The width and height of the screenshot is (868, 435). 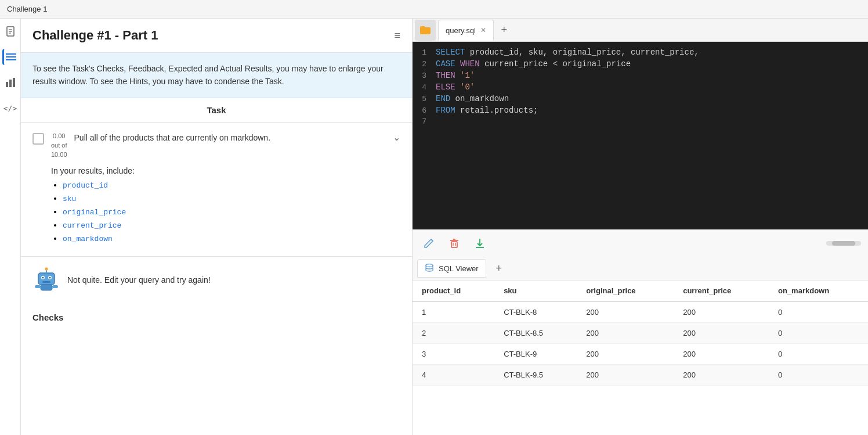 What do you see at coordinates (425, 30) in the screenshot?
I see `folder-icon-button` at bounding box center [425, 30].